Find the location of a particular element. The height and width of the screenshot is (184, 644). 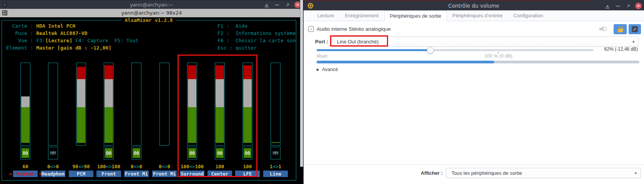

advanced-expander: ▶ Avancé is located at coordinates (327, 70).